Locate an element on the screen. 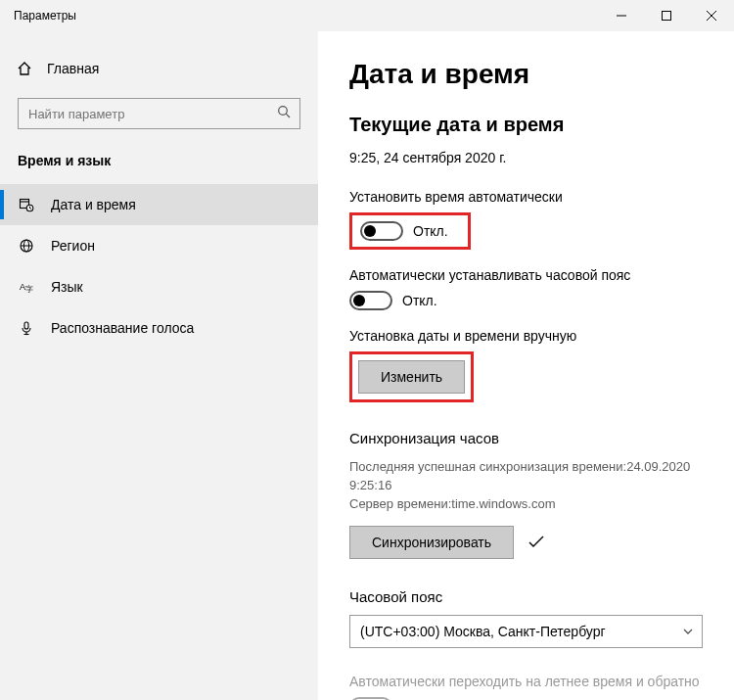 Image resolution: width=734 pixels, height=700 pixels. sync-heading: Синхронизация часов is located at coordinates (527, 439).